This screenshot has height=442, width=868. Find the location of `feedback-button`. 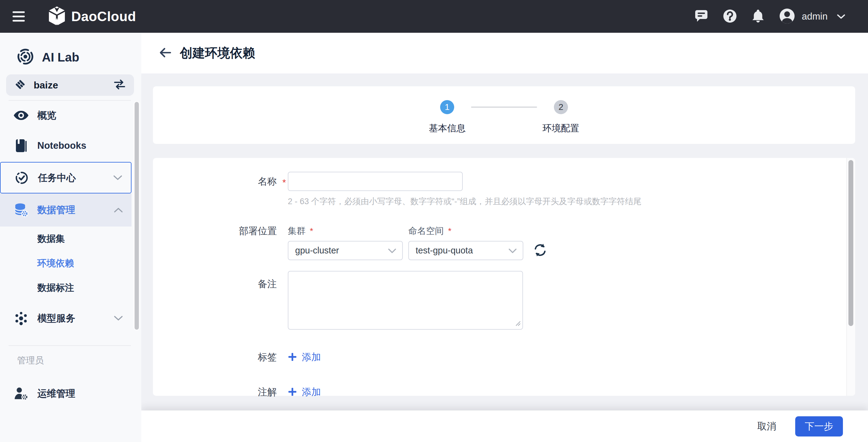

feedback-button is located at coordinates (701, 16).